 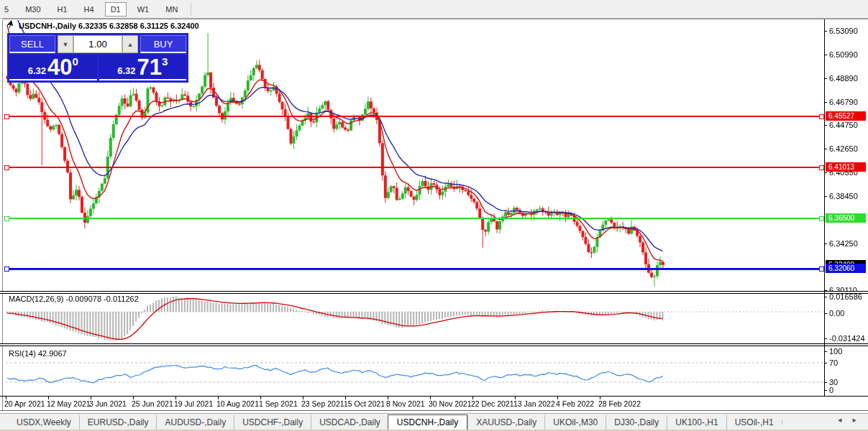 What do you see at coordinates (7, 9) in the screenshot?
I see `timeframe-button-5: 5` at bounding box center [7, 9].